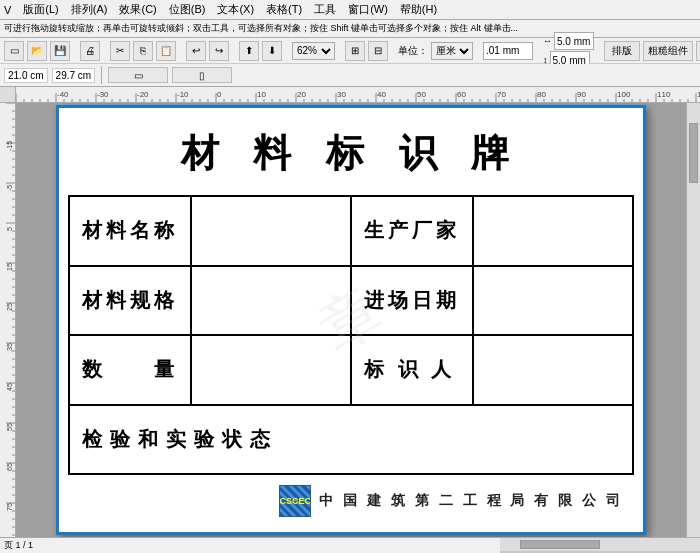 Image resolution: width=700 pixels, height=553 pixels. What do you see at coordinates (37, 51) in the screenshot?
I see `open-btn: 📂` at bounding box center [37, 51].